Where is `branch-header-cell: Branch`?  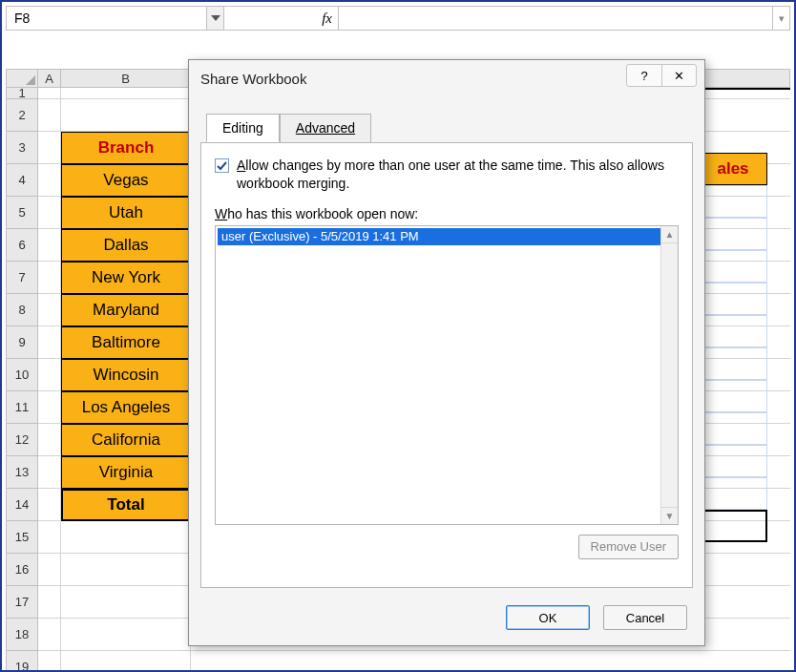
branch-header-cell: Branch is located at coordinates (126, 148).